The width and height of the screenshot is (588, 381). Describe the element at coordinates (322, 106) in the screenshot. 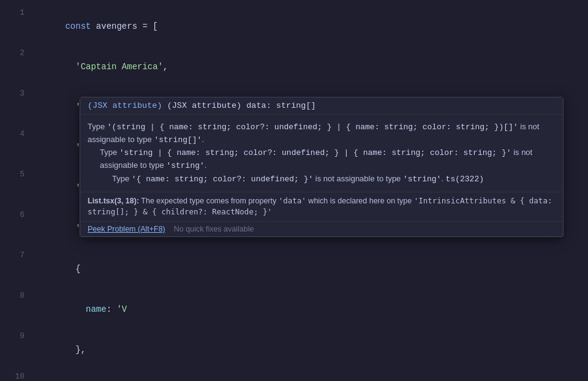

I see `tooltip-header: (JSX attribute) (JSX attribute) data: st…` at that location.